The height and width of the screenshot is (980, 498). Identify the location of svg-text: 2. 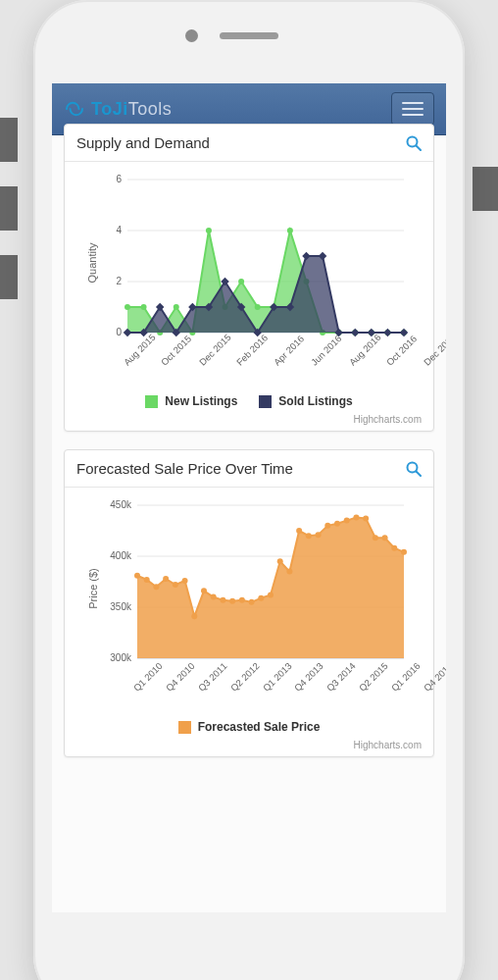
(119, 281).